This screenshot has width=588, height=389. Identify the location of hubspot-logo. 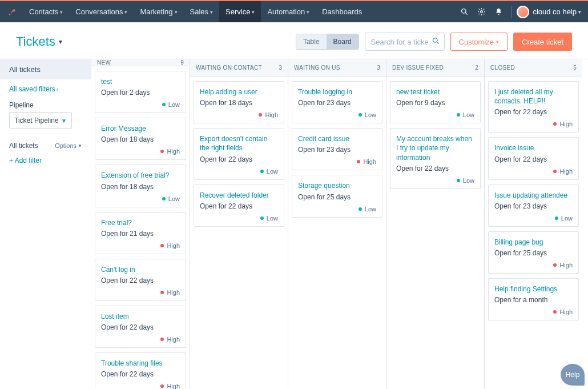
(12, 12).